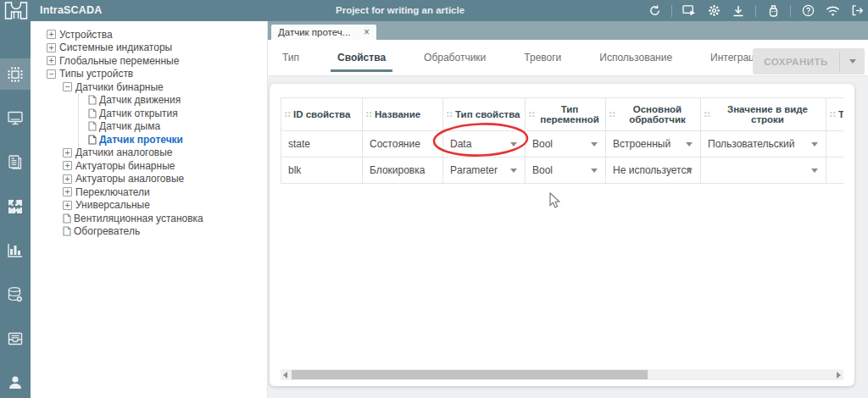  I want to click on rail-item-charts, so click(15, 251).